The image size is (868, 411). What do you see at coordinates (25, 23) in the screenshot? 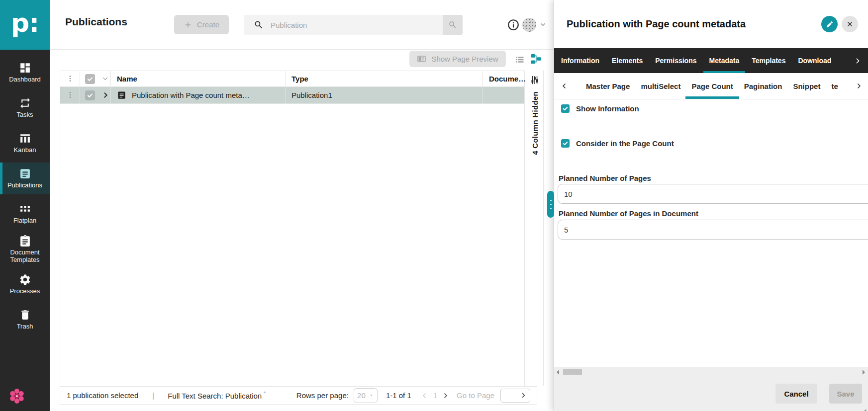
I see `app-logo-text: p:` at bounding box center [25, 23].